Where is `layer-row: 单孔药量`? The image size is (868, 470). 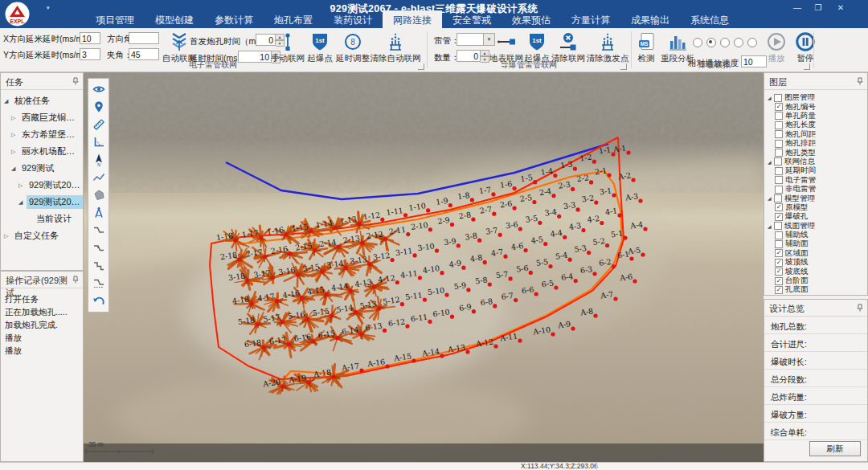 layer-row: 单孔药量 is located at coordinates (816, 116).